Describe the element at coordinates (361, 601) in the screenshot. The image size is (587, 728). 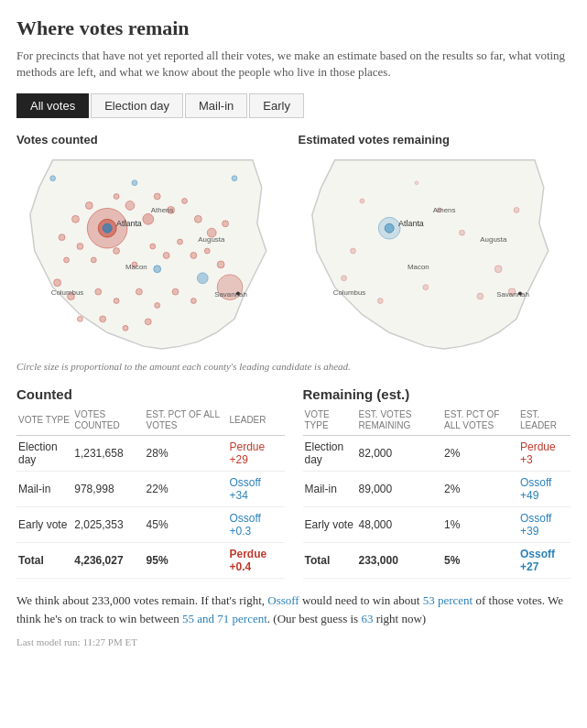
I see `summary-after-ossoff: would need to win about` at that location.